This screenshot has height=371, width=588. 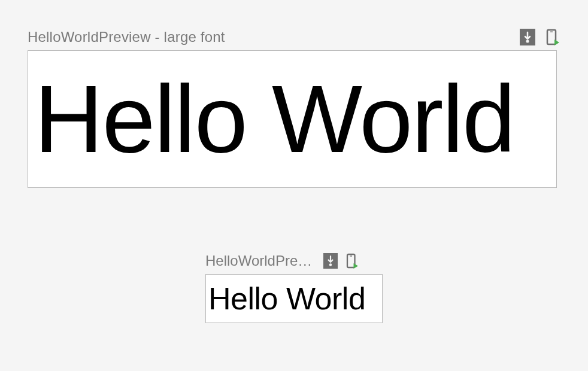 What do you see at coordinates (294, 299) in the screenshot?
I see `preview-canvas: Hello World` at bounding box center [294, 299].